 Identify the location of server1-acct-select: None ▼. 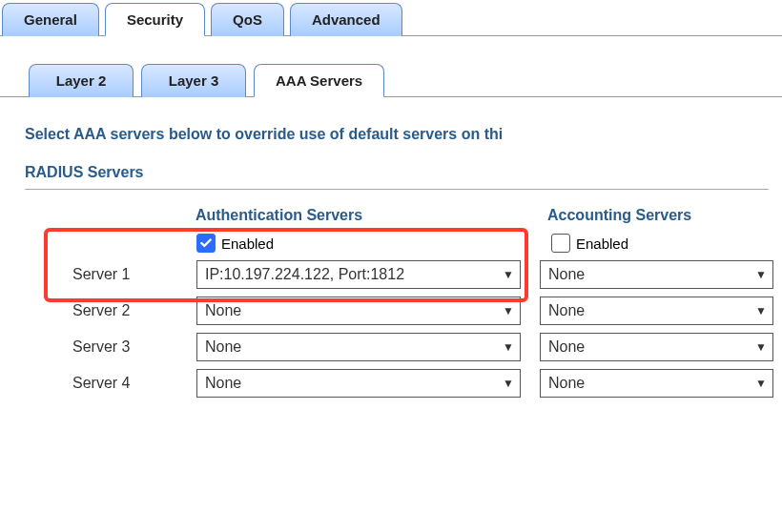
(656, 275).